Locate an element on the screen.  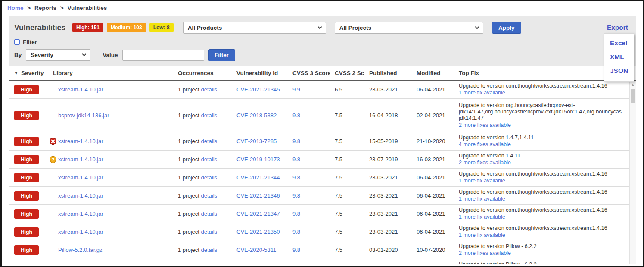
more-fixes-link: 4 more fixes available is located at coordinates (485, 145).